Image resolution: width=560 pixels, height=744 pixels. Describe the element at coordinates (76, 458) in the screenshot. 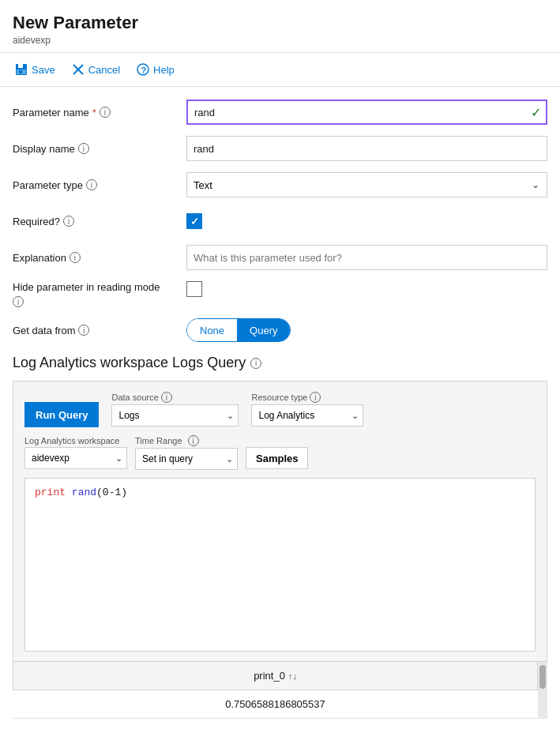

I see `workspace-select-wrapper: aidevexp ⌄` at that location.